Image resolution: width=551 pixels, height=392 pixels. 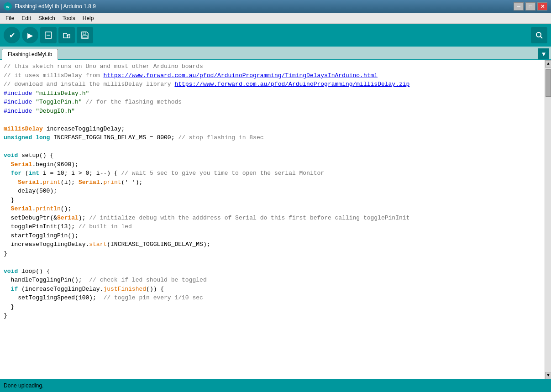 What do you see at coordinates (85, 35) in the screenshot?
I see `save-button` at bounding box center [85, 35].